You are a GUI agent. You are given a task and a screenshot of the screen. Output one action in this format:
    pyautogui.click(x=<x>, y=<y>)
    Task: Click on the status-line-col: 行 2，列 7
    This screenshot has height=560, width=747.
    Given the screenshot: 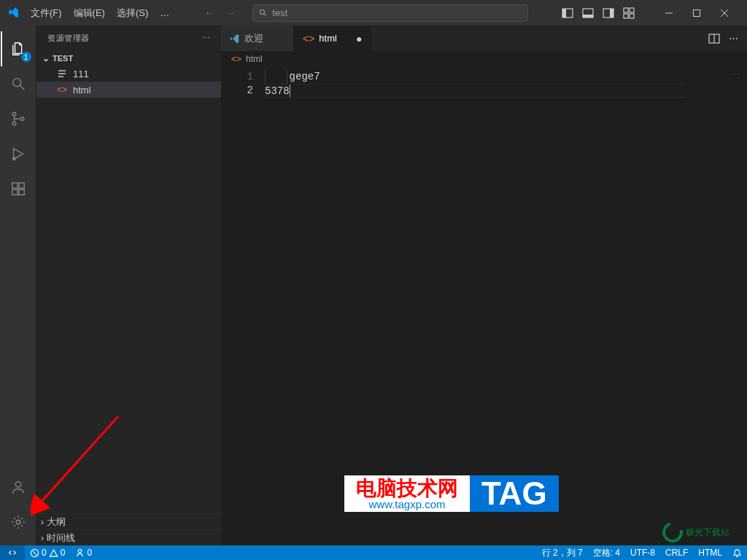 What is the action you would take?
    pyautogui.click(x=562, y=553)
    